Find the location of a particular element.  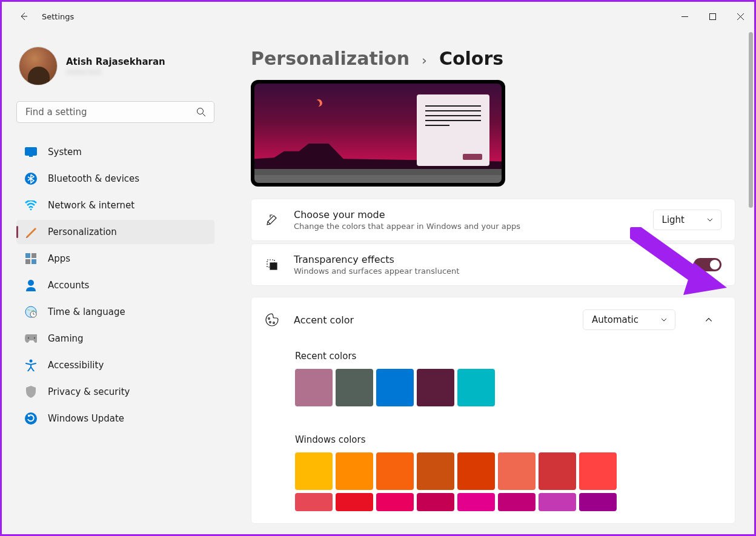

sidebar-item-network: Network & internet is located at coordinates (115, 205).